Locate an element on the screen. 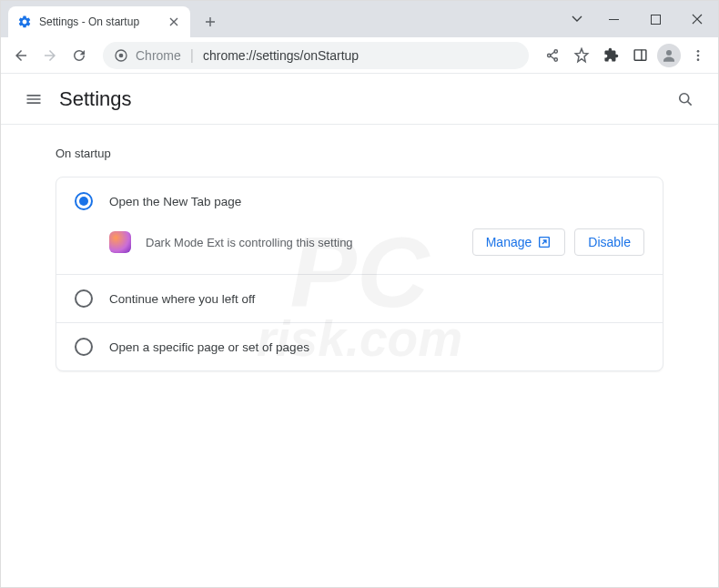  settings-gear-icon is located at coordinates (25, 22).